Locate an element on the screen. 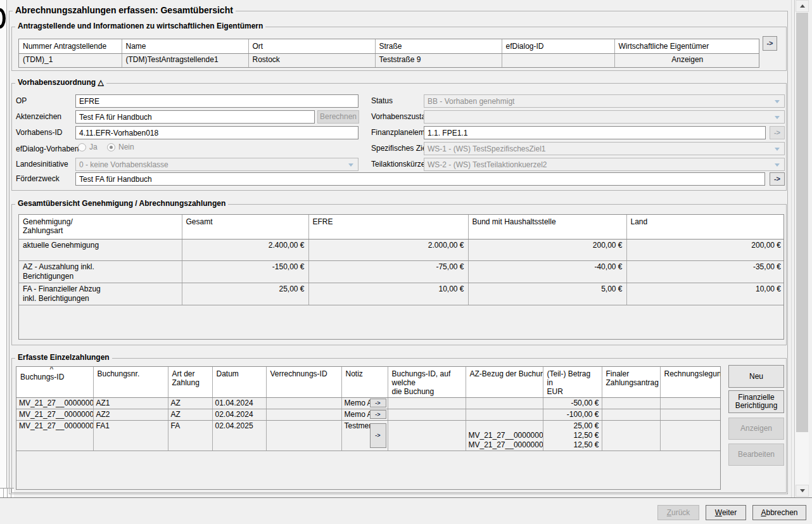 This screenshot has height=524, width=812. landesinitiative-select: 0 - keine Vorhabensklasse is located at coordinates (217, 165).